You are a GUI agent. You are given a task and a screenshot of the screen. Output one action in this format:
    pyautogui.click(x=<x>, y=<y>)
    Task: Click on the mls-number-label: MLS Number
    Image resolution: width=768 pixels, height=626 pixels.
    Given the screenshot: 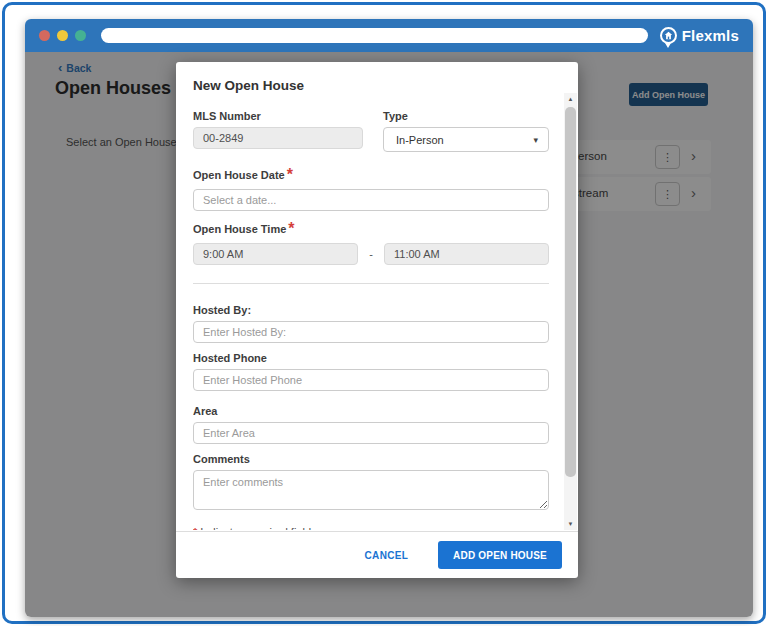 What is the action you would take?
    pyautogui.click(x=278, y=116)
    